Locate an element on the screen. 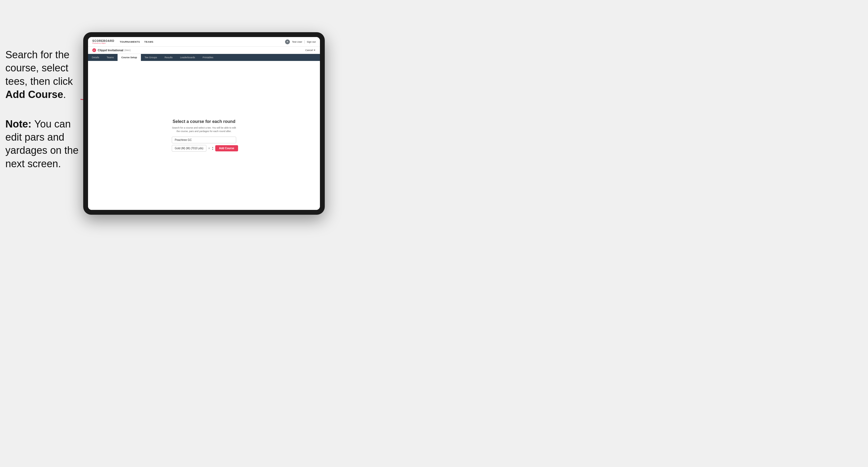  note-label: Note: is located at coordinates (20, 124).